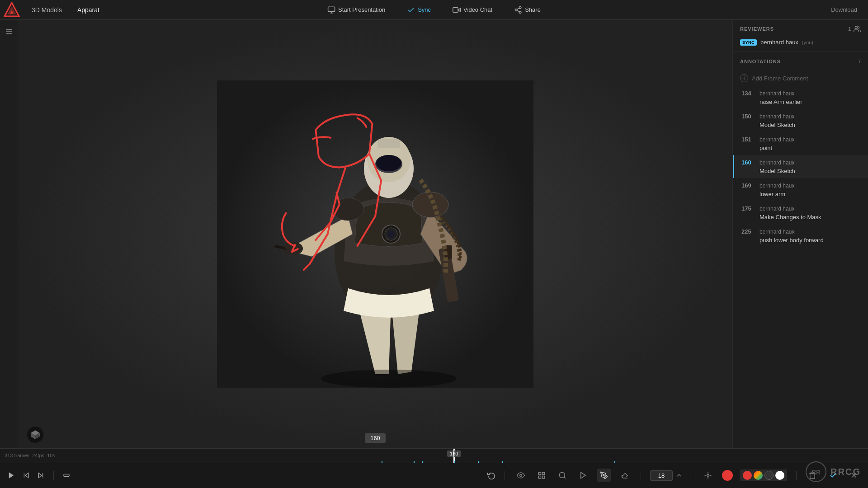 The height and width of the screenshot is (488, 868). Describe the element at coordinates (727, 475) in the screenshot. I see `red-color-swatch` at that location.